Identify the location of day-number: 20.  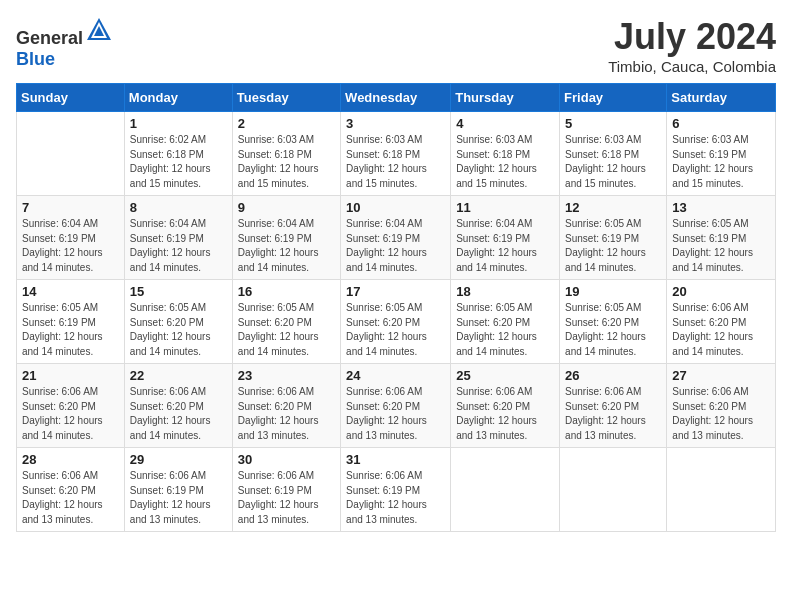
(721, 292).